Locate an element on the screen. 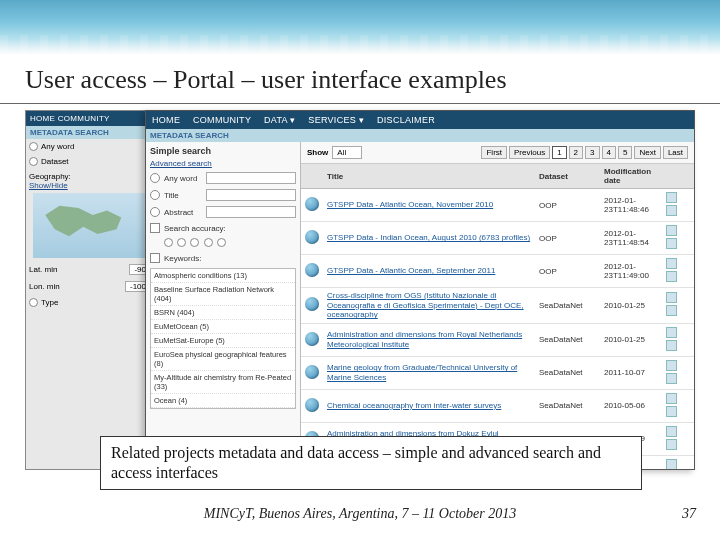 This screenshot has height=540, width=720. show-select: All is located at coordinates (347, 152).